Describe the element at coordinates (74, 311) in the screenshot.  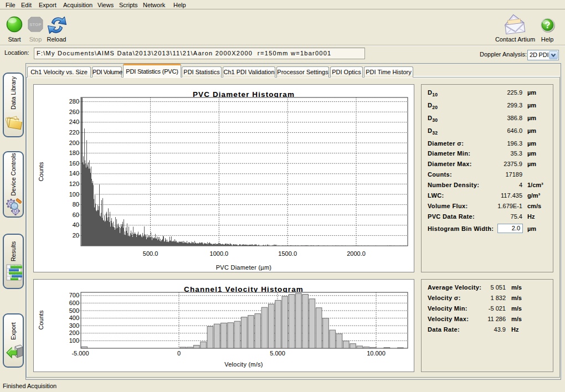
I see `svg-text: 500` at that location.